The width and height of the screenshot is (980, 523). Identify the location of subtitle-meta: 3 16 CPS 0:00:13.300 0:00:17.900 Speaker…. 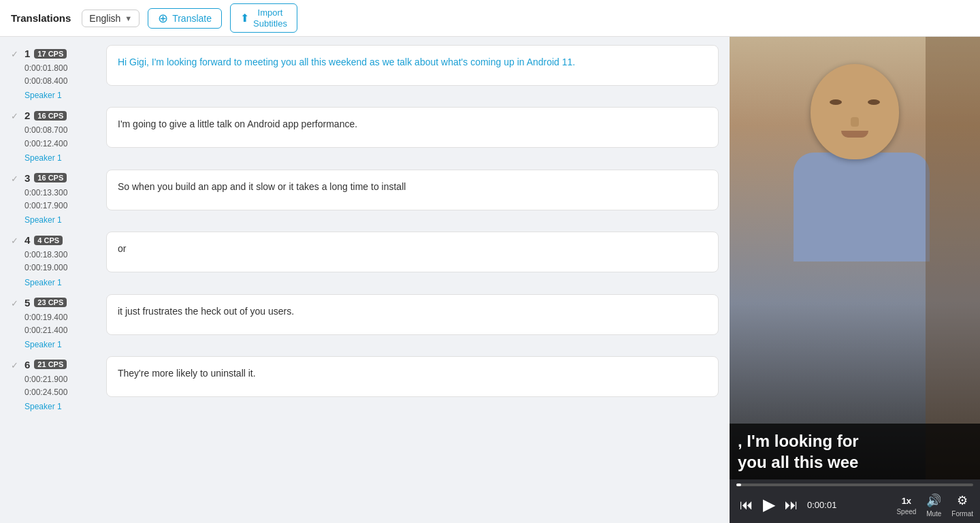
(65, 197).